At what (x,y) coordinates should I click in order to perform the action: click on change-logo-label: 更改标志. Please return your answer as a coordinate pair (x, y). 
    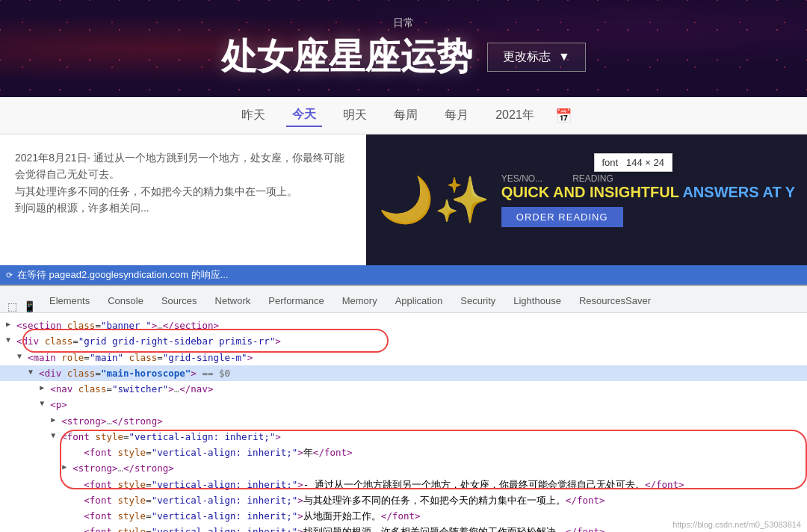
    Looking at the image, I should click on (527, 57).